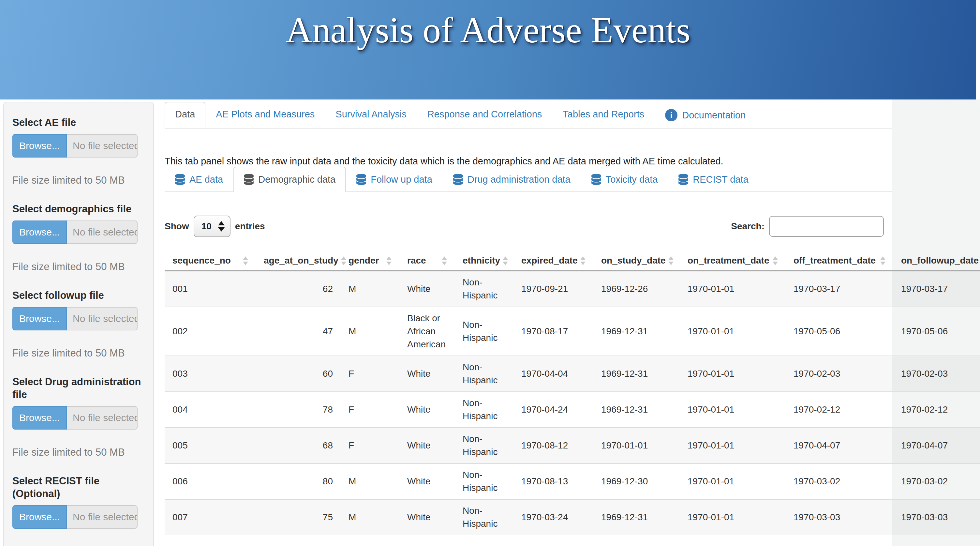 Image resolution: width=980 pixels, height=546 pixels. What do you see at coordinates (417, 261) in the screenshot?
I see `column-header-label: race` at bounding box center [417, 261].